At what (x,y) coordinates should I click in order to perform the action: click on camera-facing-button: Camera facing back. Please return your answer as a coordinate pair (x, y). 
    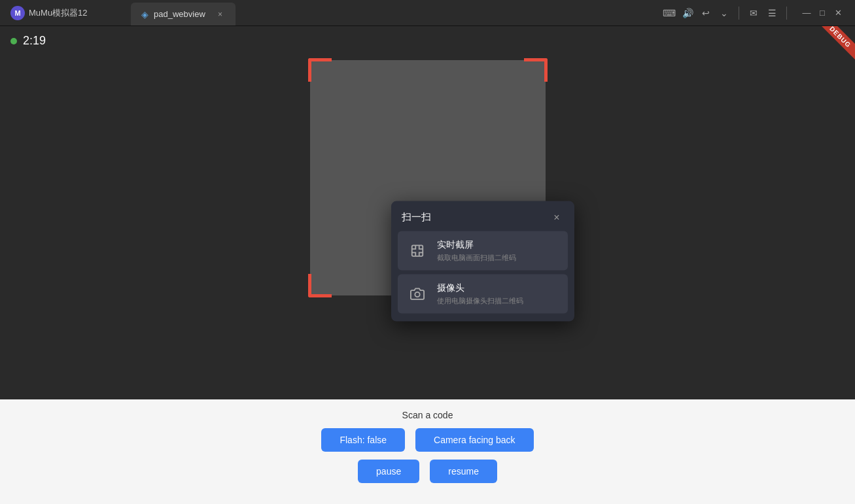
    Looking at the image, I should click on (475, 440).